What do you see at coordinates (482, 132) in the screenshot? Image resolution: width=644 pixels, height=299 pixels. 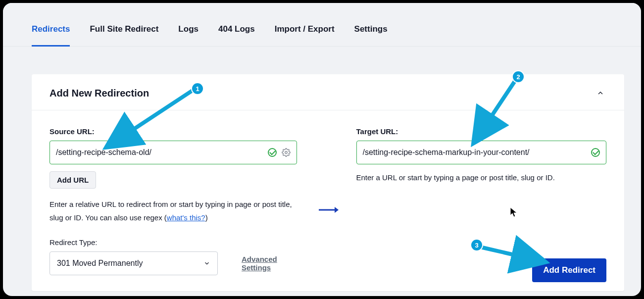 I see `target-url-label: Target URL:` at bounding box center [482, 132].